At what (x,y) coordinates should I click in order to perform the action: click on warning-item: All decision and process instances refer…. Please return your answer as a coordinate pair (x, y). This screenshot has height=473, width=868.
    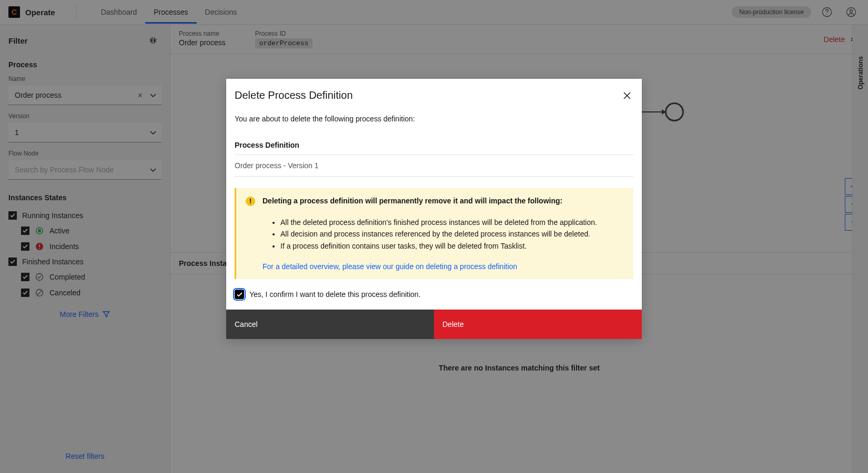
    Looking at the image, I should click on (452, 234).